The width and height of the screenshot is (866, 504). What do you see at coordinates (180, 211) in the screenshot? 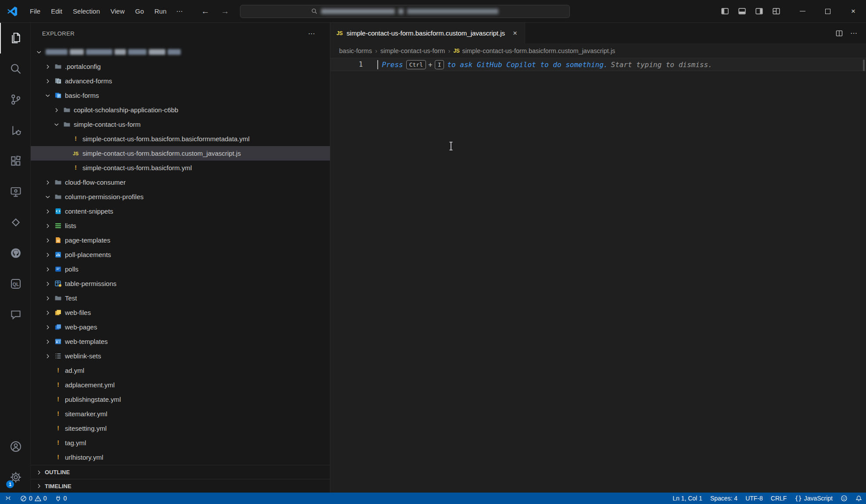
I see `tree-item-content-snippets: content-snippets` at bounding box center [180, 211].